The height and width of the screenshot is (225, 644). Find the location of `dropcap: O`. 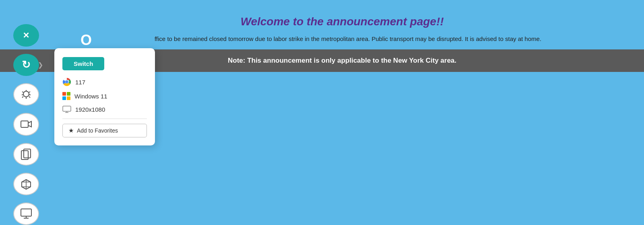

dropcap: O is located at coordinates (86, 40).